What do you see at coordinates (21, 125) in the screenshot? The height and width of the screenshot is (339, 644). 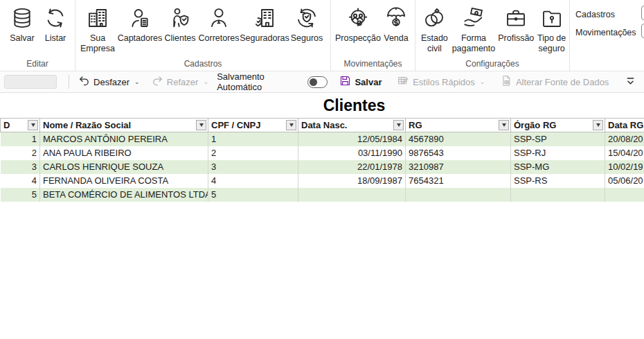 I see `column-header: D` at bounding box center [21, 125].